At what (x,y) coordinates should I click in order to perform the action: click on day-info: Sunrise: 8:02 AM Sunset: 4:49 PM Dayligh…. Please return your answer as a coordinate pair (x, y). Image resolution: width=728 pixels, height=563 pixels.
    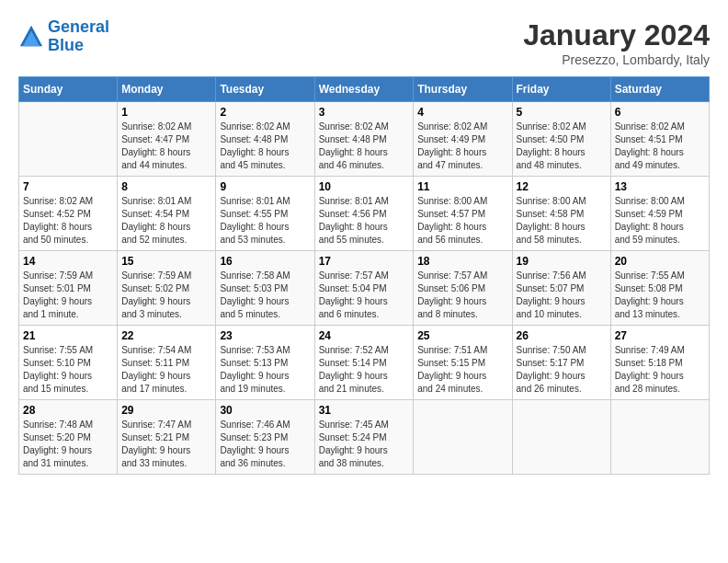
    Looking at the image, I should click on (462, 146).